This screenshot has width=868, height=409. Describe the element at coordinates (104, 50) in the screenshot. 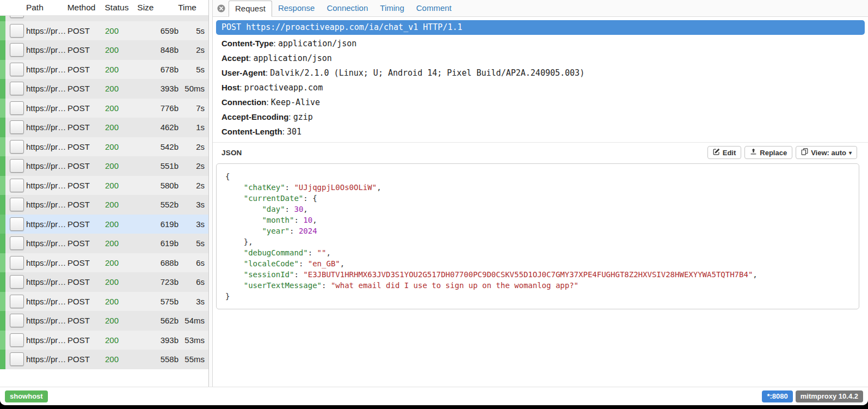

I see `flow-row: https://pr…POST200848b2s` at that location.